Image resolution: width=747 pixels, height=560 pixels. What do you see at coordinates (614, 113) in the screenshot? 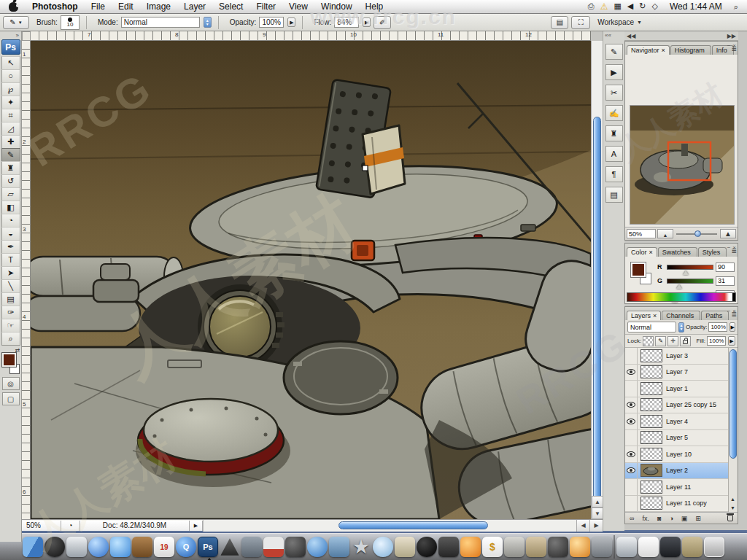
I see `well-art-history: ✍` at bounding box center [614, 113].